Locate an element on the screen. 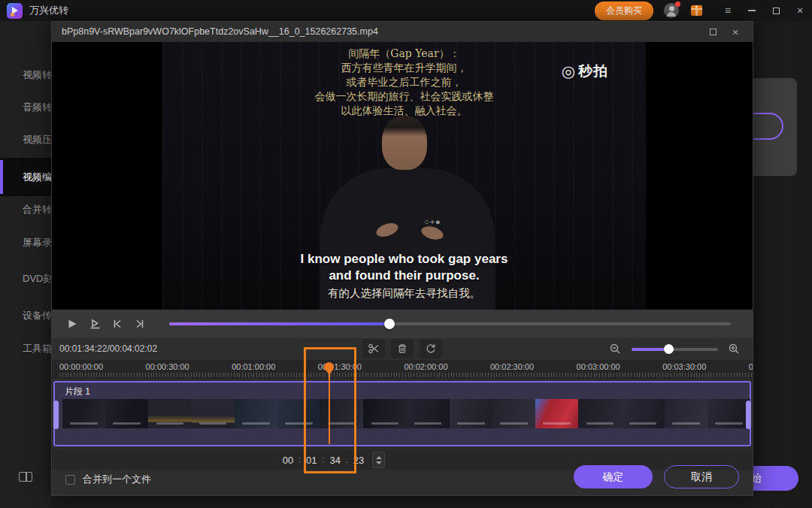 The image size is (812, 508). time-segment-4: 23 is located at coordinates (359, 460).